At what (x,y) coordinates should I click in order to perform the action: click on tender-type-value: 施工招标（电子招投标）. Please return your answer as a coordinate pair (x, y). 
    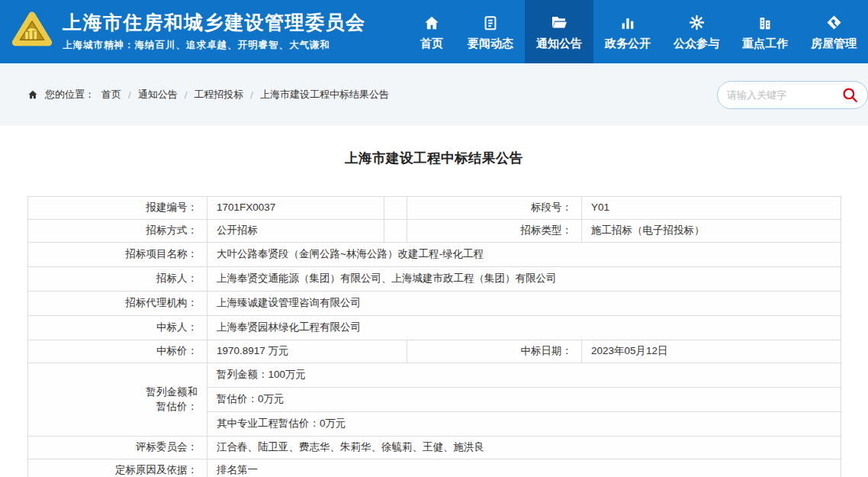
    Looking at the image, I should click on (712, 231).